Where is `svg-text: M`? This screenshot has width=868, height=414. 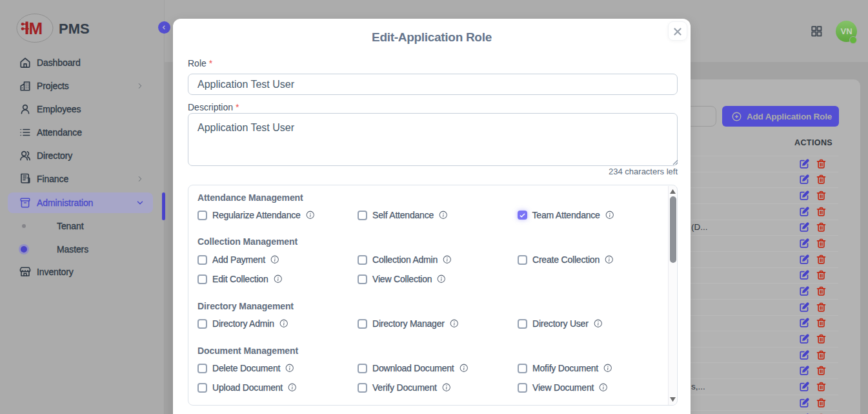 svg-text: M is located at coordinates (36, 28).